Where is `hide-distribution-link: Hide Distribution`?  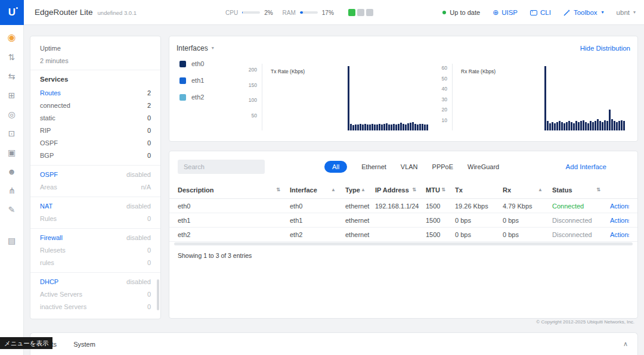
hide-distribution-link: Hide Distribution is located at coordinates (605, 48).